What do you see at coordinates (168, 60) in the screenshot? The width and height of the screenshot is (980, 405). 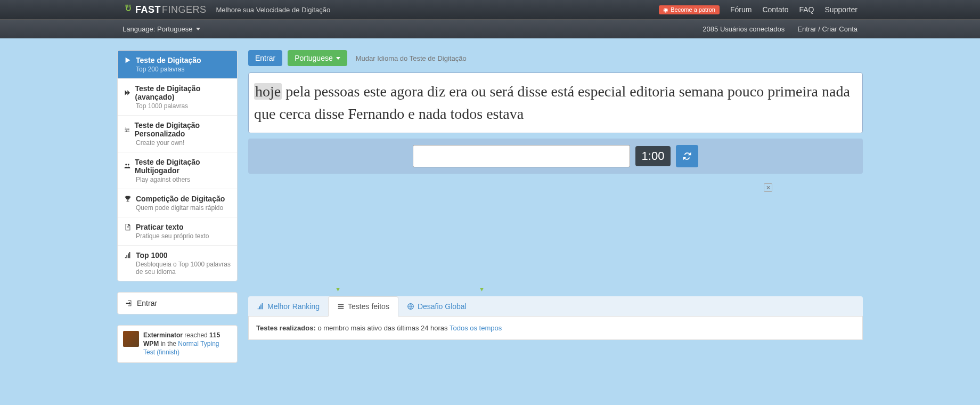 I see `sidebar-item-label: Teste de Digitação` at bounding box center [168, 60].